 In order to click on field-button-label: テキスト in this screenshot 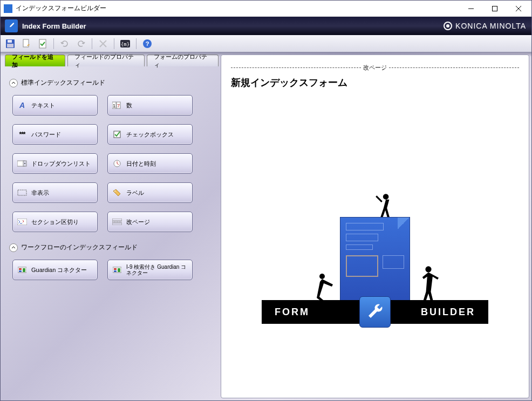, I will do `click(43, 106)`.